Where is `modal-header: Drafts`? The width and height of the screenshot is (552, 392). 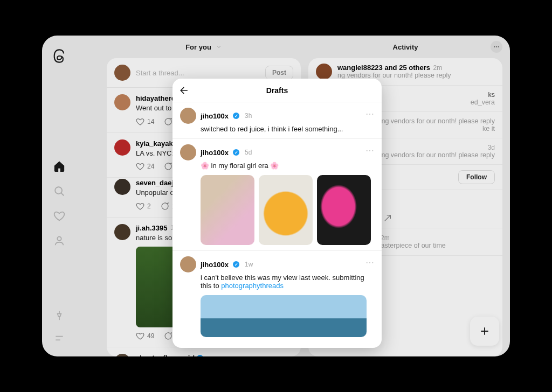
modal-header: Drafts is located at coordinates (277, 90).